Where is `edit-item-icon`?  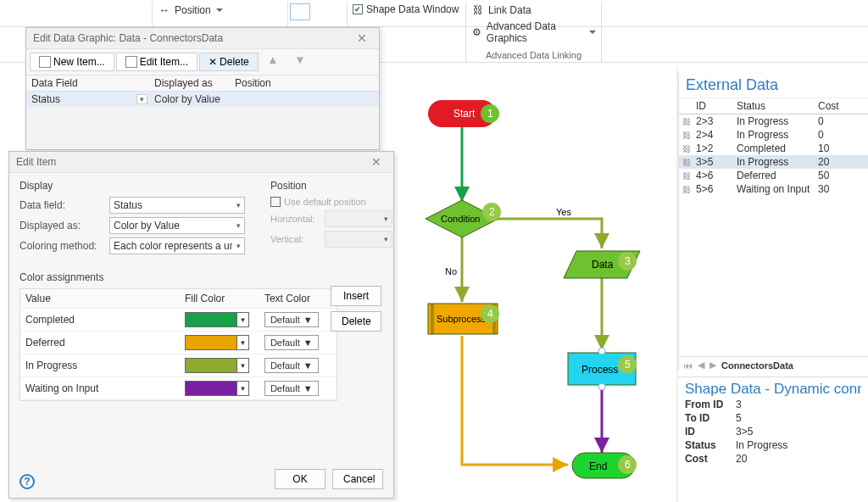 edit-item-icon is located at coordinates (131, 62).